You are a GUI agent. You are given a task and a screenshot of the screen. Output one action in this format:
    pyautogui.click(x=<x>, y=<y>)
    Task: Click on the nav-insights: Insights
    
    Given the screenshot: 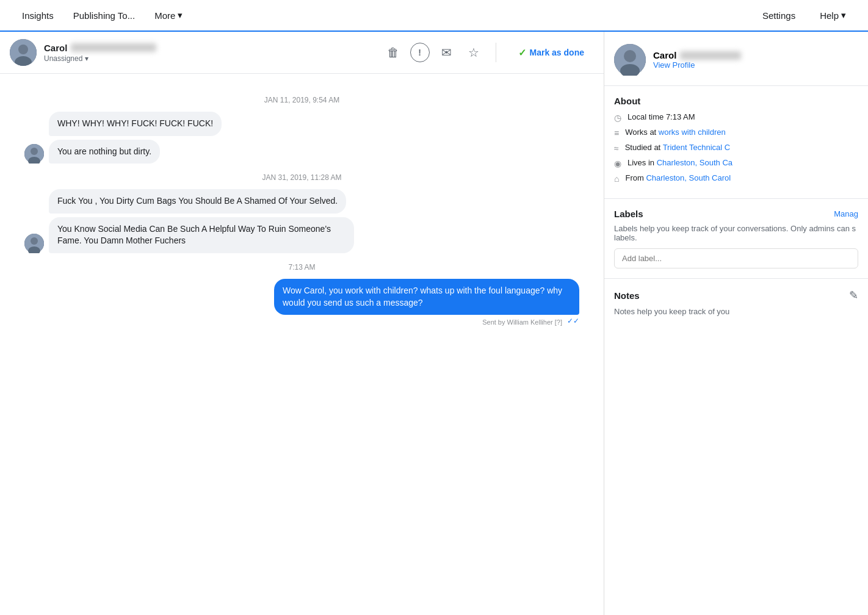 What is the action you would take?
    pyautogui.click(x=38, y=16)
    